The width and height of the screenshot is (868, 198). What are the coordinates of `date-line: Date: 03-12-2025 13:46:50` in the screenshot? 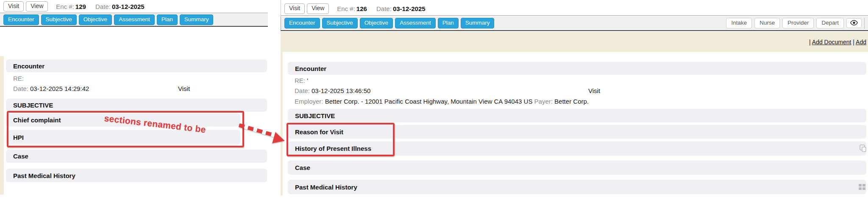 It's located at (332, 91).